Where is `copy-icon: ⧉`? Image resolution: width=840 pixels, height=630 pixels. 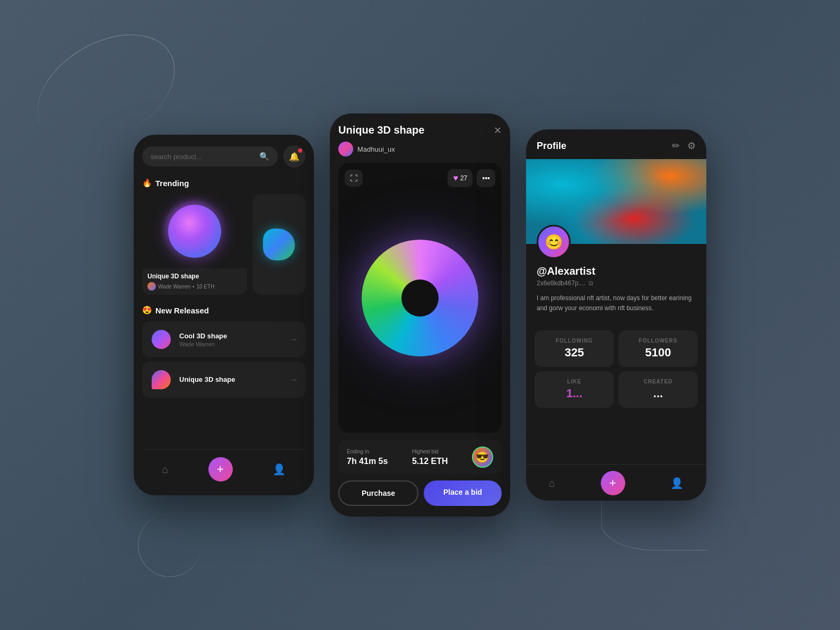 copy-icon: ⧉ is located at coordinates (591, 283).